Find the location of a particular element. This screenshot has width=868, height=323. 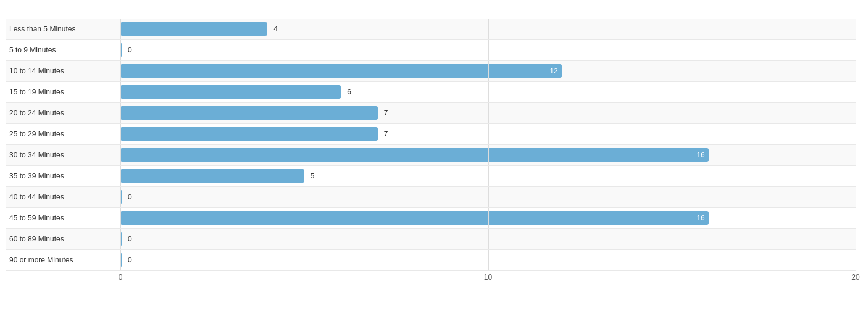

bar-label: 45 to 59 Minutes is located at coordinates (63, 218).